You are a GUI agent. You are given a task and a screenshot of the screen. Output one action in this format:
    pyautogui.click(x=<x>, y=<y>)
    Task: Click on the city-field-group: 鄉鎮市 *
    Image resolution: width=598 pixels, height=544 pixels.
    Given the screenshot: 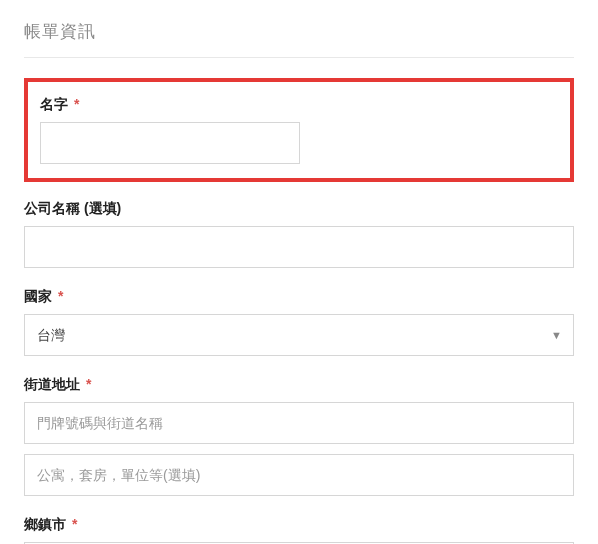 What is the action you would take?
    pyautogui.click(x=299, y=530)
    